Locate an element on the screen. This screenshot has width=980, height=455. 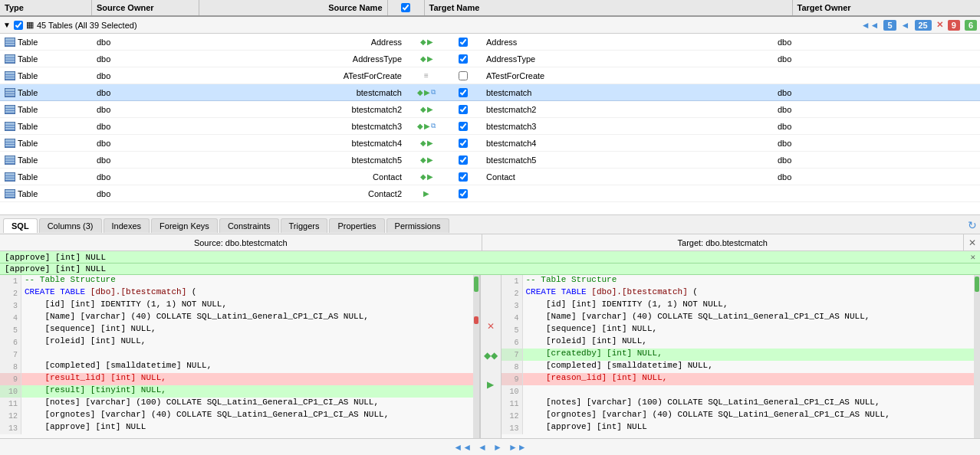
collapse-btn: ▼ is located at coordinates (7, 25).